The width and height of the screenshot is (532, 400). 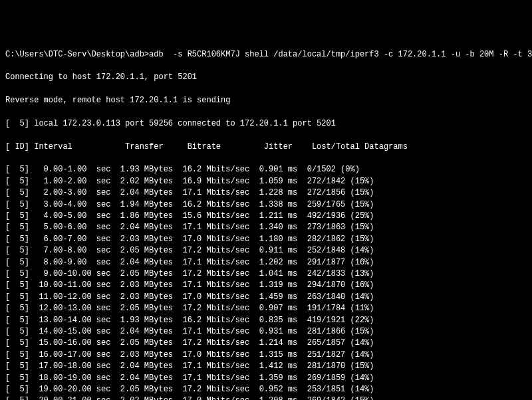 What do you see at coordinates (266, 367) in the screenshot?
I see `interval-row: [ 5] 17.00-18.00 sec 2.04 MBytes 17.1 Mb…` at bounding box center [266, 367].